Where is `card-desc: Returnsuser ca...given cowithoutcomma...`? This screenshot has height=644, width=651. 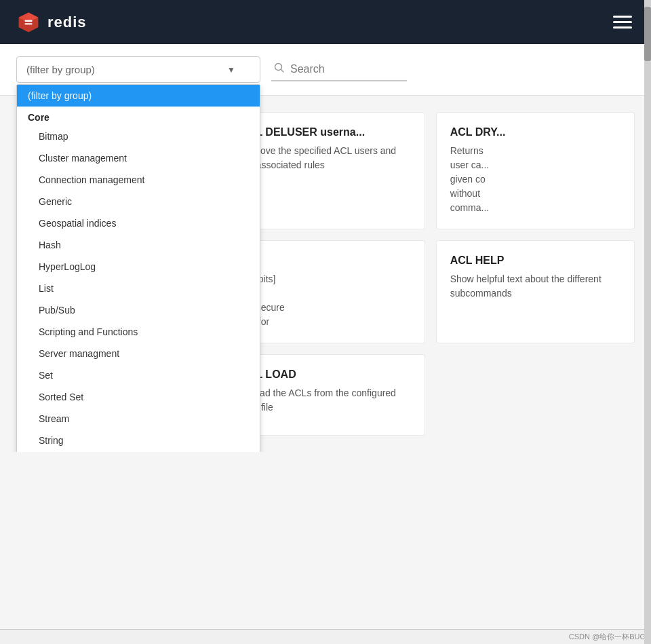 card-desc: Returnsuser ca...given cowithoutcomma... is located at coordinates (536, 179).